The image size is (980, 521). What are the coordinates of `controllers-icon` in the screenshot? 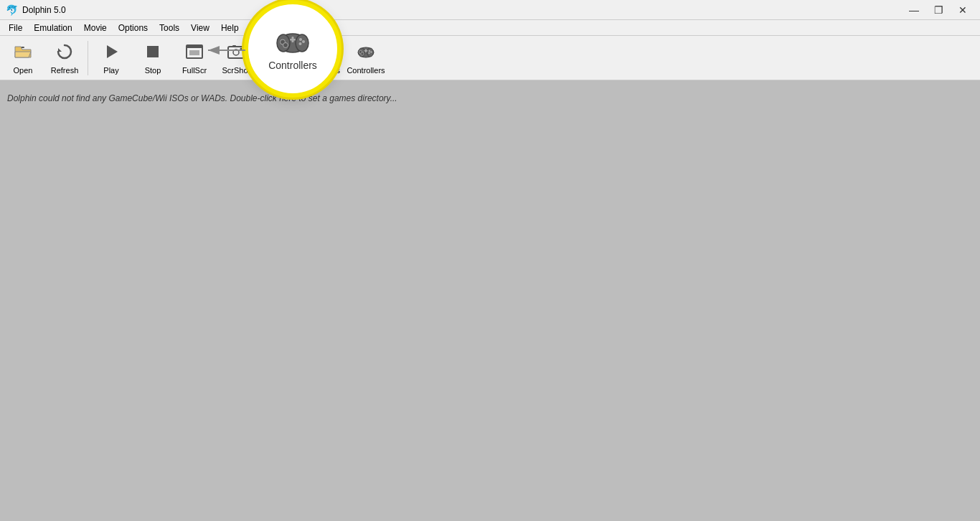 It's located at (366, 53).